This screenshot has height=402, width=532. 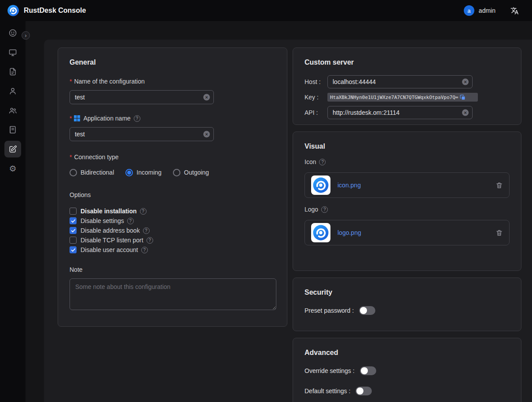 What do you see at coordinates (172, 157) in the screenshot?
I see `connection-type-label: * Connection type` at bounding box center [172, 157].